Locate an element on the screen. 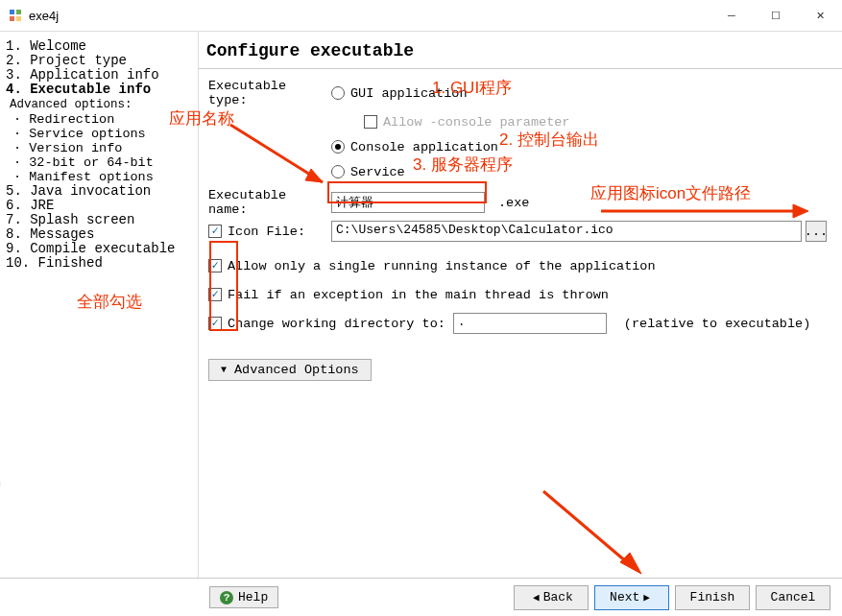 The height and width of the screenshot is (616, 842). working-dir-label: Change working directory to: is located at coordinates (336, 324).